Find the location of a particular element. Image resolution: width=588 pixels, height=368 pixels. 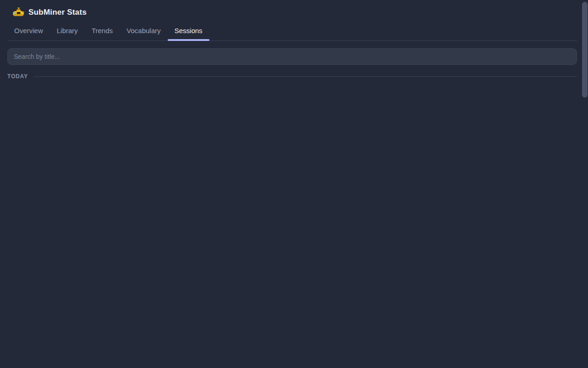

tab-sessions: Sessions is located at coordinates (188, 31).